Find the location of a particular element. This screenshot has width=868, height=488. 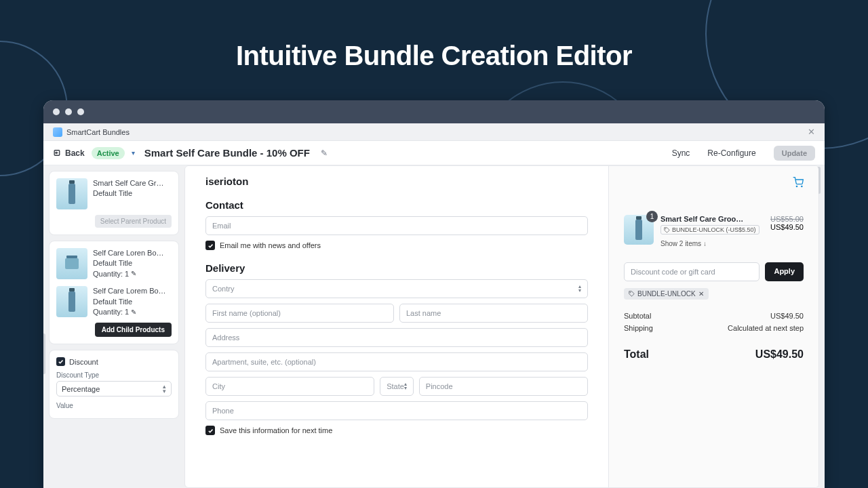

back-icon is located at coordinates (57, 153).